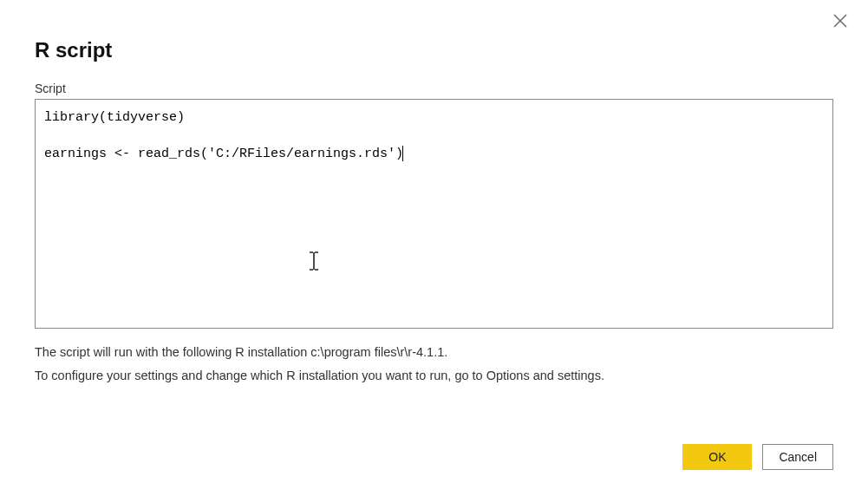 Image resolution: width=868 pixels, height=496 pixels. I want to click on script-label: Script, so click(434, 88).